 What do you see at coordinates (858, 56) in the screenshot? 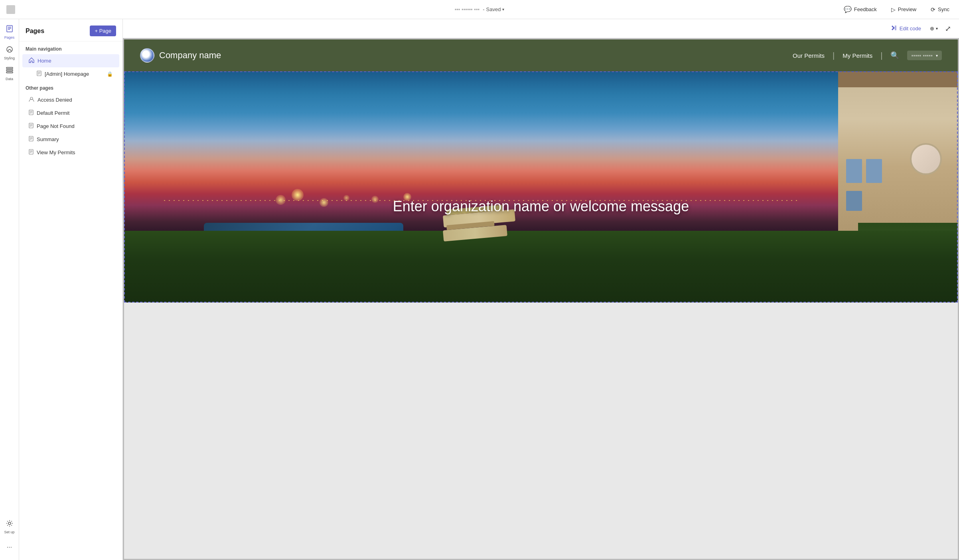
I see `nav-link-my-permits: My Permits` at bounding box center [858, 56].